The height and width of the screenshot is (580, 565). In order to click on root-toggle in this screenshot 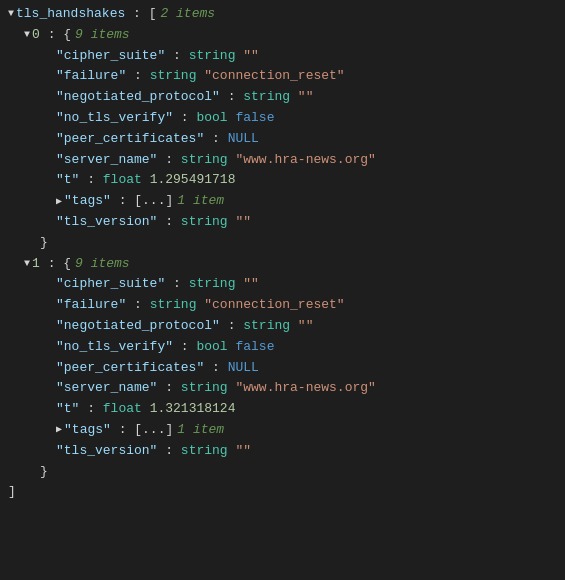, I will do `click(11, 14)`.